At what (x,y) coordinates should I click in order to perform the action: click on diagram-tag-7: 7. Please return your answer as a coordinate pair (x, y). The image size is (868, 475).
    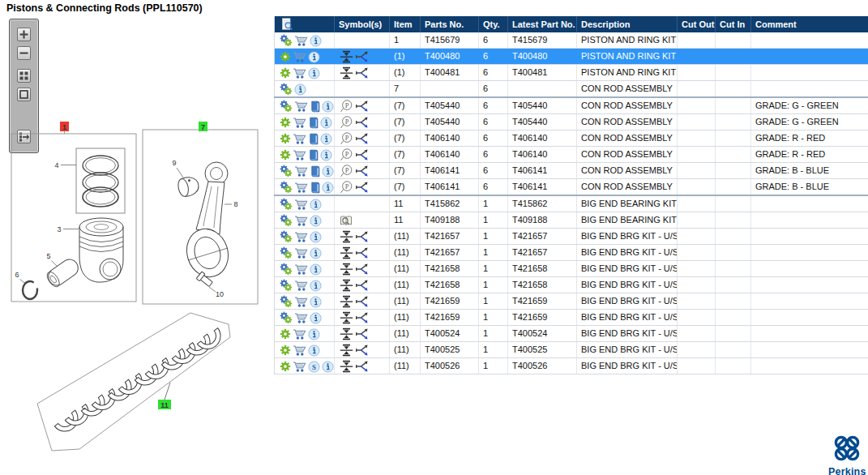
    Looking at the image, I should click on (203, 126).